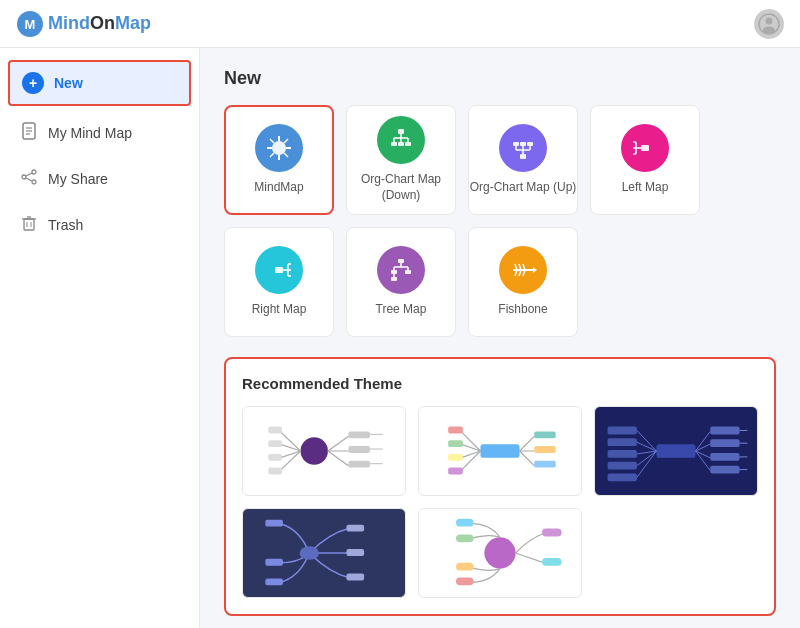  Describe the element at coordinates (29, 225) in the screenshot. I see `trash-icon` at that location.